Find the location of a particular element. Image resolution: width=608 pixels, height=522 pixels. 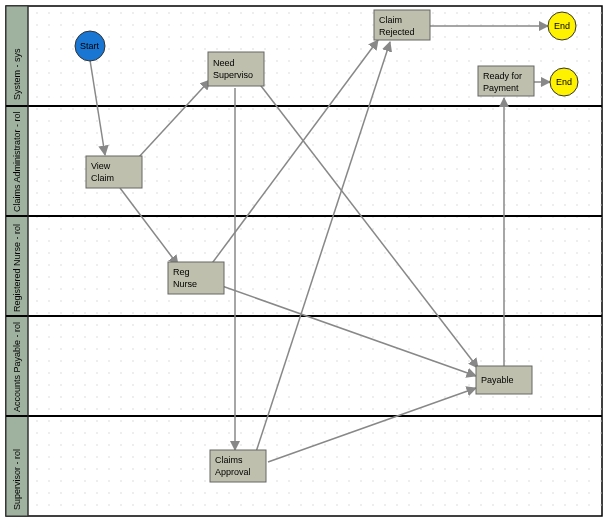

claim-rejected-l1: Claim is located at coordinates (390, 20).